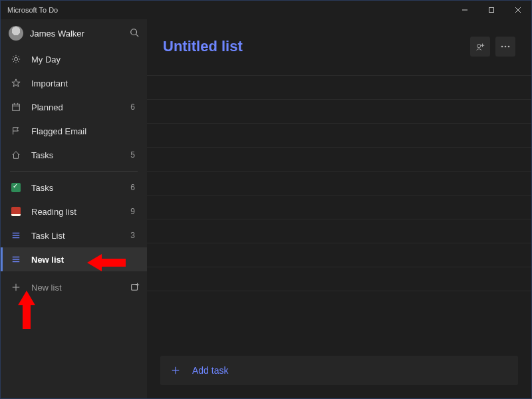 This screenshot has width=532, height=399. Describe the element at coordinates (74, 59) in the screenshot. I see `sidebar-item-myday: My Day` at that location.